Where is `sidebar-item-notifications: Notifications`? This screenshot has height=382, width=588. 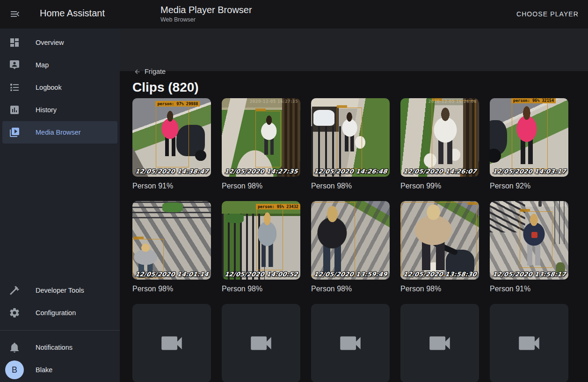 sidebar-item-notifications: Notifications is located at coordinates (60, 347).